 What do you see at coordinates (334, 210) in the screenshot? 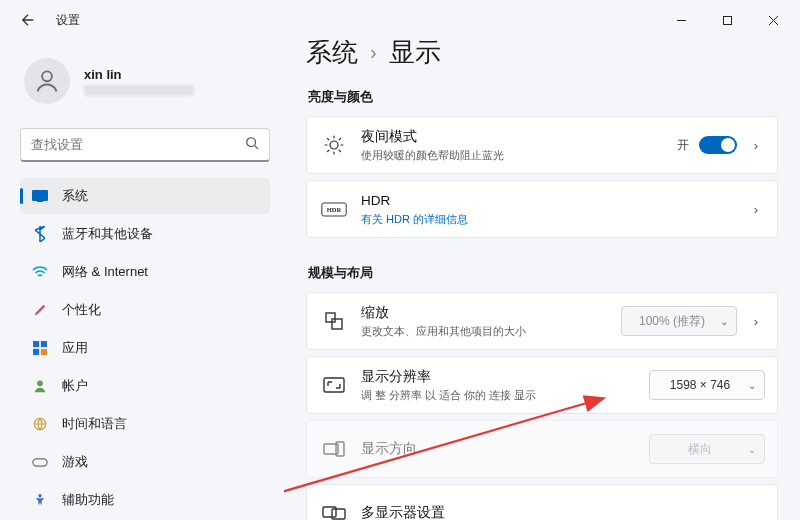
I see `svg-text: HDR` at bounding box center [334, 210].